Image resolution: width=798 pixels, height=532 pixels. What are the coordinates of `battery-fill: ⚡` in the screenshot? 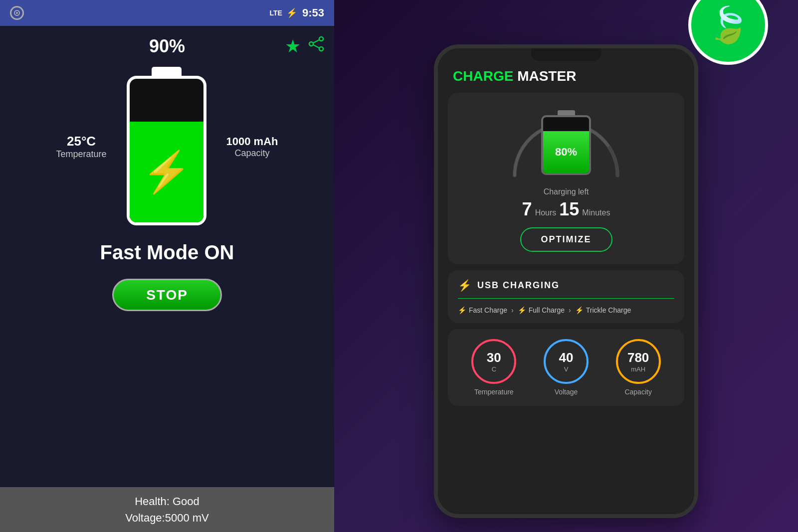 It's located at (167, 172).